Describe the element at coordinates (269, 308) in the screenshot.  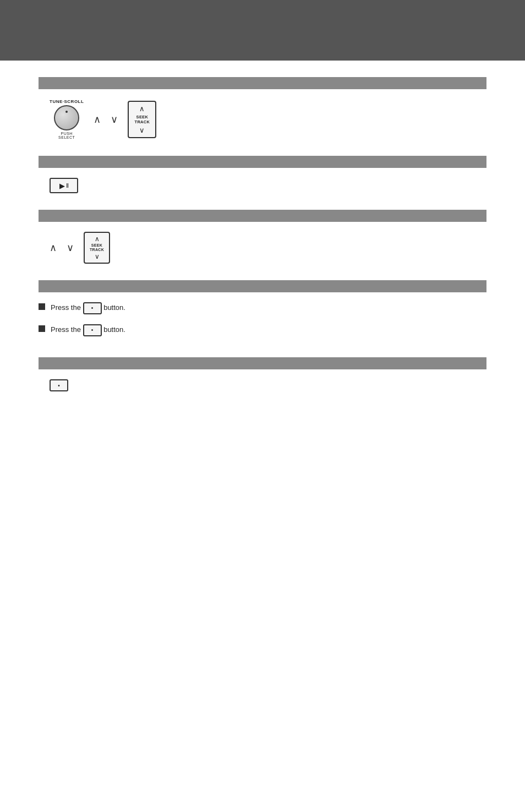
I see `bullet-1-text: Press the • button.` at that location.